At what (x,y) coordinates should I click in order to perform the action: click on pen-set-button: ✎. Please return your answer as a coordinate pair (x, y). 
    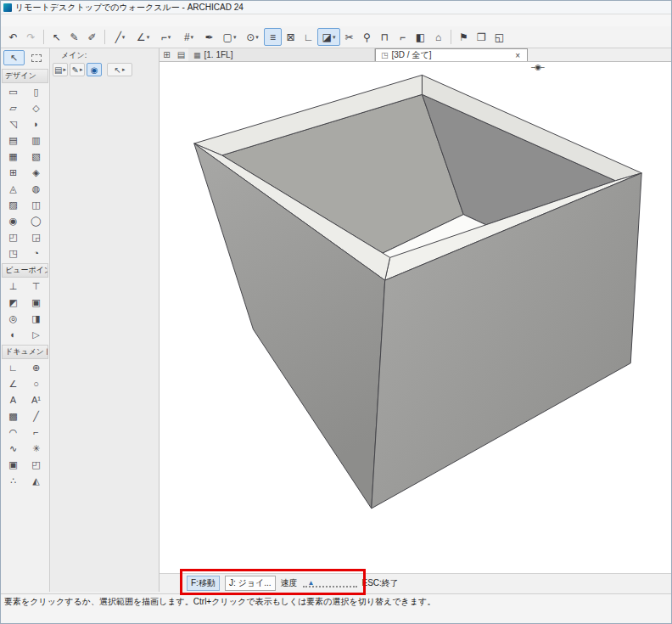
    Looking at the image, I should click on (77, 70).